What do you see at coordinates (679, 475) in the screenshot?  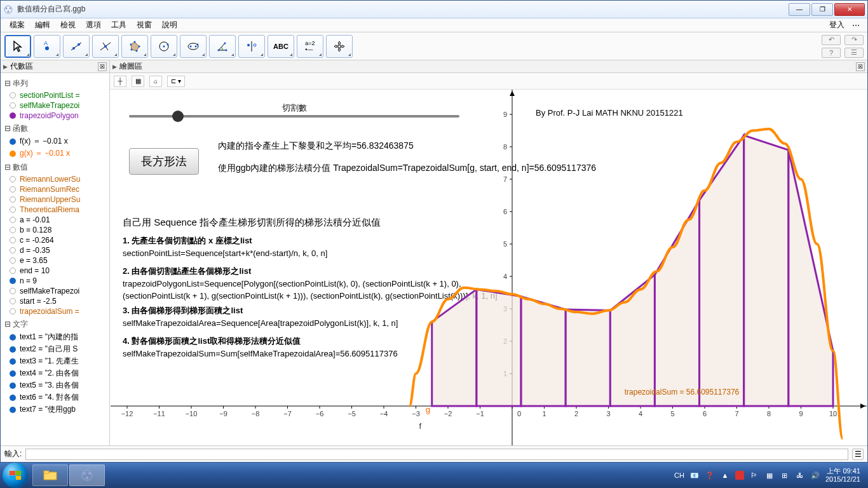 I see `lang-indicator: CH` at bounding box center [679, 475].